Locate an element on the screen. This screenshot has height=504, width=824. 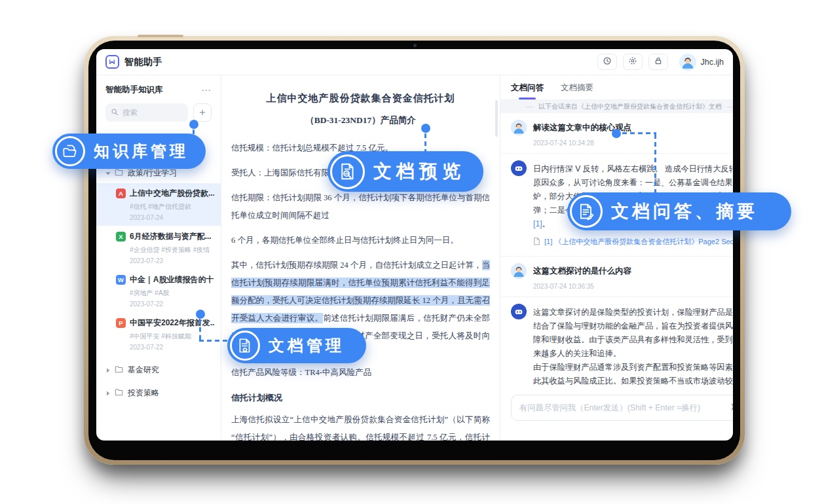
document-gear-icon is located at coordinates (245, 346).